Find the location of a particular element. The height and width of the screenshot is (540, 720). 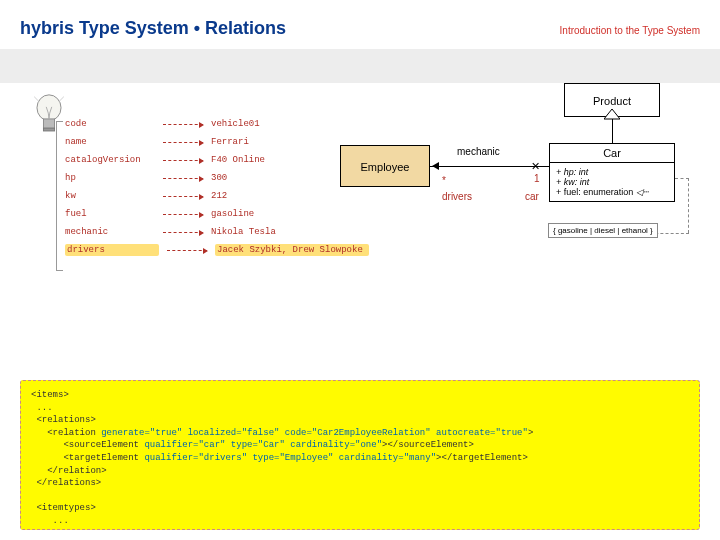

multiplicity-target: 1 is located at coordinates (537, 178).